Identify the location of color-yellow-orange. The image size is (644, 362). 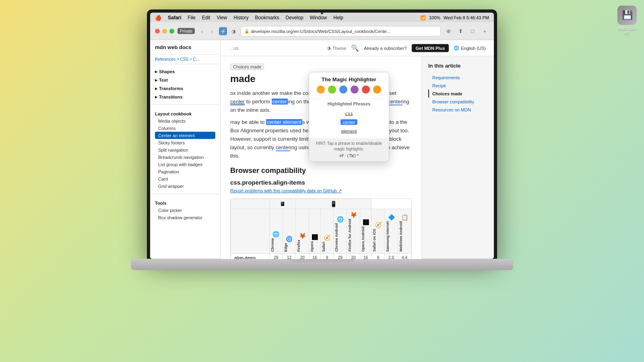
(377, 90).